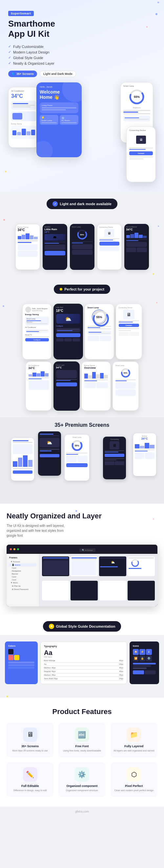  I want to click on icon-bolt: ⚡, so click(142, 652).